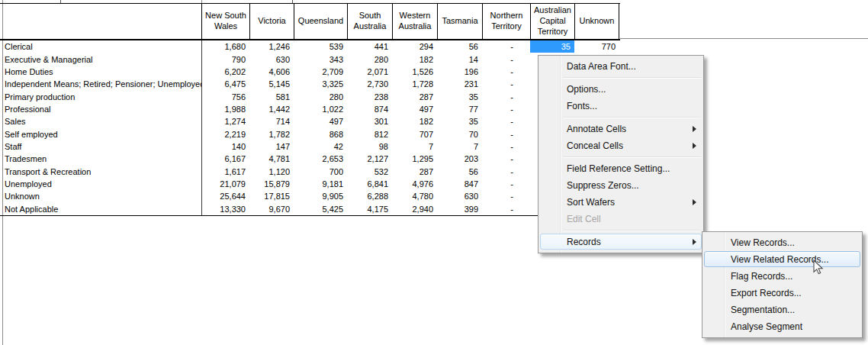  I want to click on data-cell: 1,246, so click(272, 47).